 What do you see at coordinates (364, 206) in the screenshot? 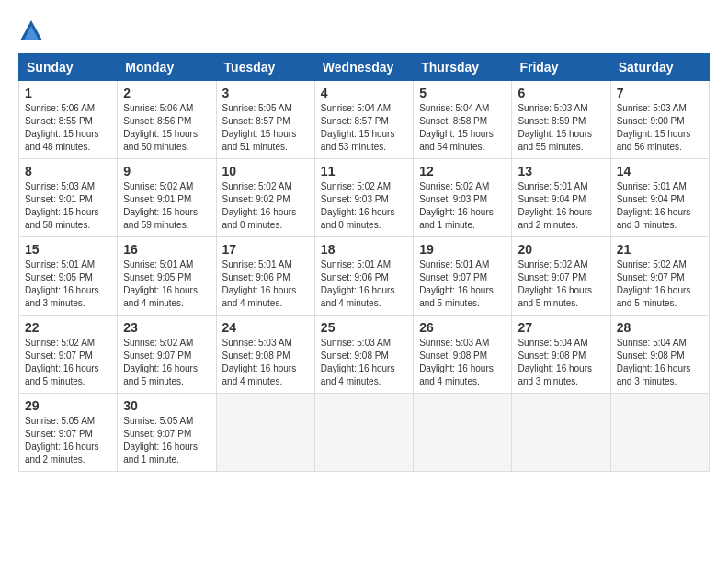
I see `day-detail: Sunrise: 5:02 AM Sunset: 9:03 PM Dayligh…` at bounding box center [364, 206].